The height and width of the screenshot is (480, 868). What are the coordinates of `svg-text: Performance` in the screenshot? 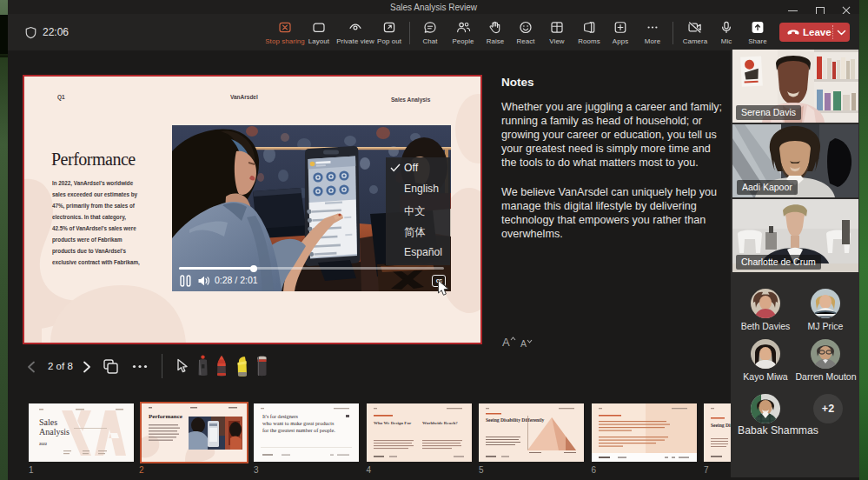 It's located at (165, 417).